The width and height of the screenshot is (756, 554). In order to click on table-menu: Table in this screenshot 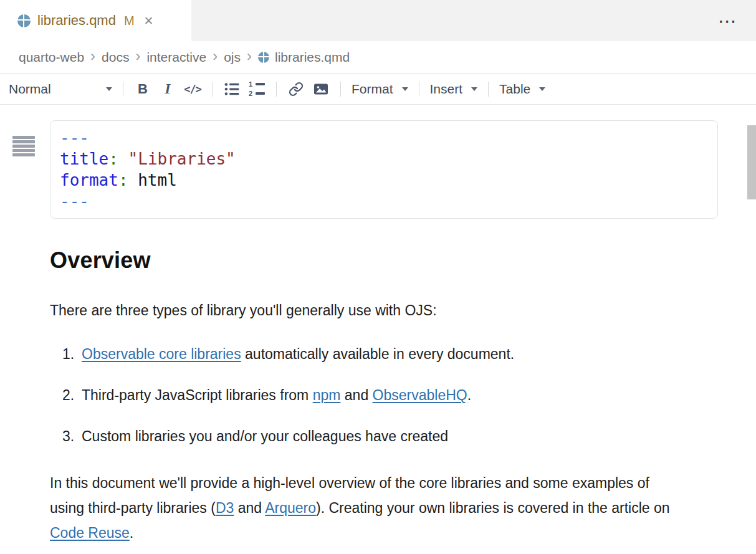, I will do `click(522, 89)`.